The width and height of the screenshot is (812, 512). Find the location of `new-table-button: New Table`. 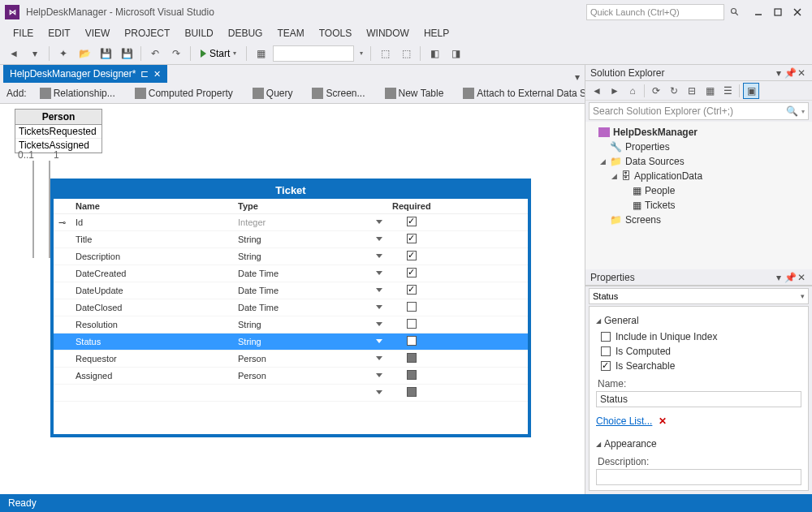

new-table-button: New Table is located at coordinates (414, 93).